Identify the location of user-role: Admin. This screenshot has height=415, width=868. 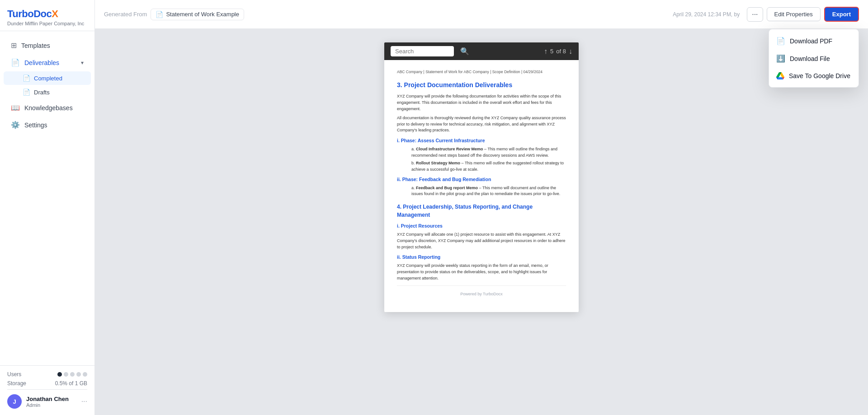
(52, 405).